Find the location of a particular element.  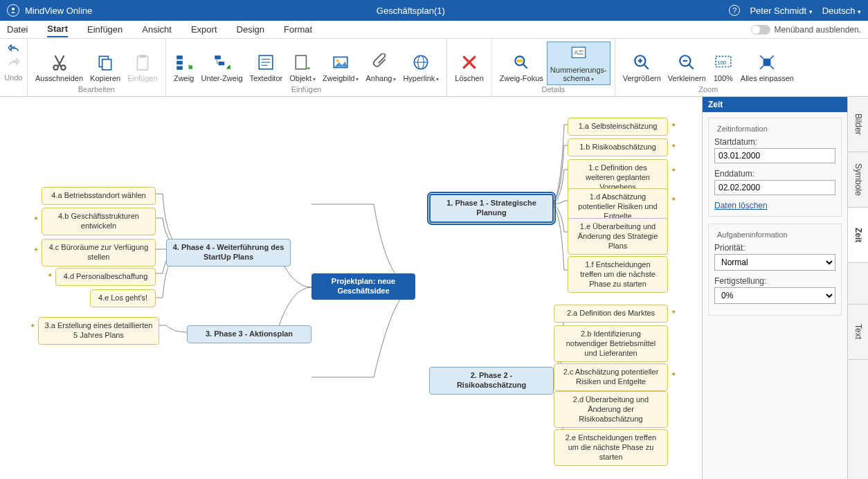

redo-icon is located at coordinates (14, 64).